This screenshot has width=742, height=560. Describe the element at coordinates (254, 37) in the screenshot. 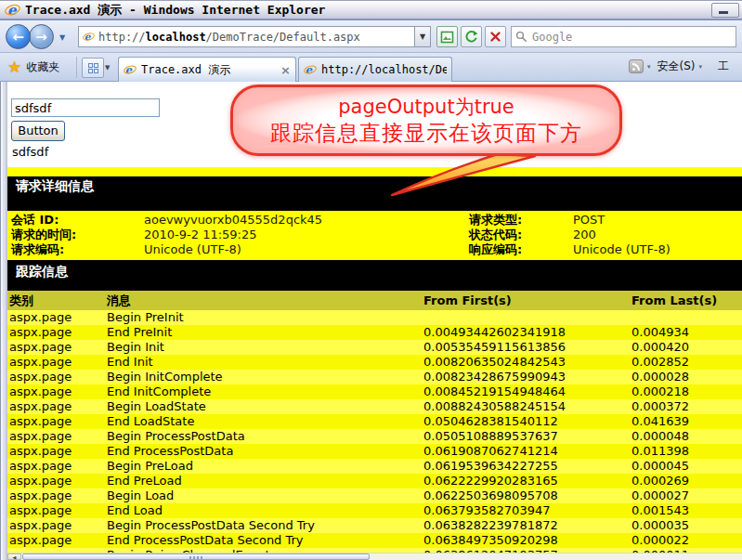

I see `address-bar: e http://localhost/DemoTrace/Default.asp…` at that location.